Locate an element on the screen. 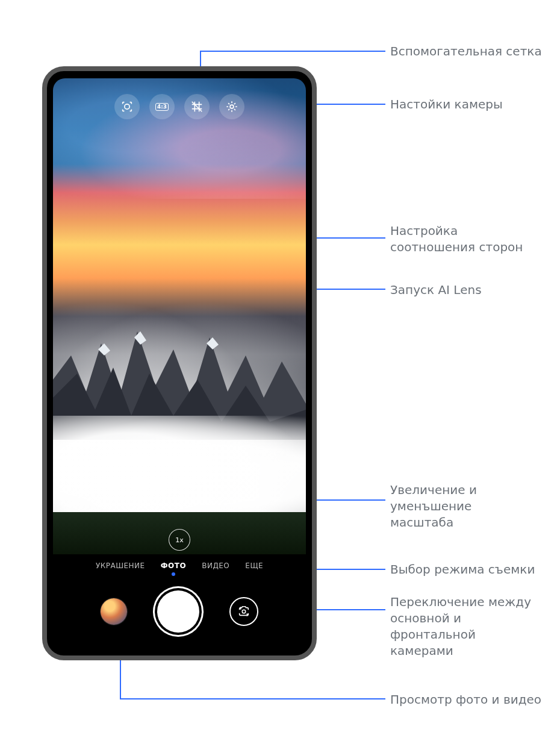  mode-beauty: УКРАШЕНИЕ is located at coordinates (120, 569).